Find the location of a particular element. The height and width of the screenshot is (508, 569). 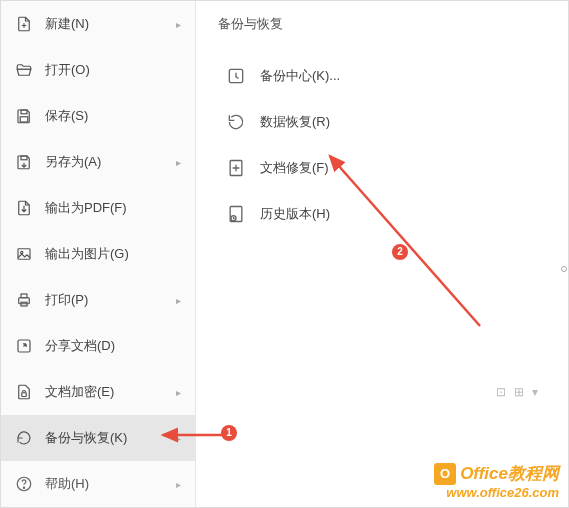

folder-open-icon is located at coordinates (24, 70).